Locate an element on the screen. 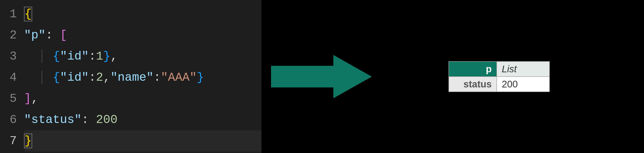 This screenshot has height=153, width=644. line-number-current: 7 is located at coordinates (8, 141).